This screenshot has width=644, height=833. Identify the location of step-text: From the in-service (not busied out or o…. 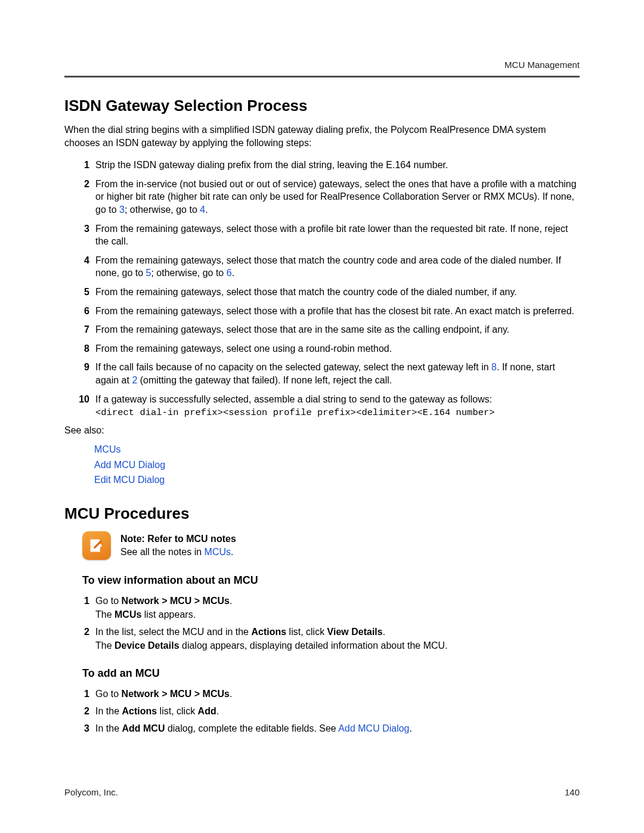
(338, 197).